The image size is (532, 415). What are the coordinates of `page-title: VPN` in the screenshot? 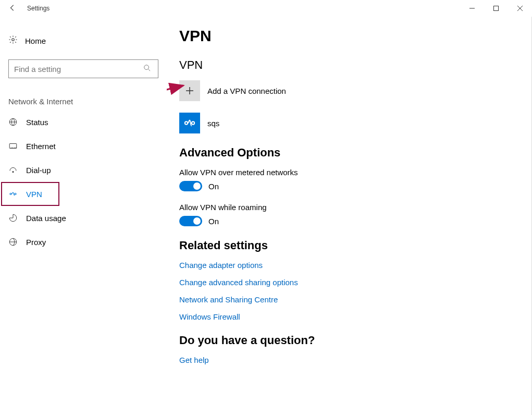 It's located at (341, 36).